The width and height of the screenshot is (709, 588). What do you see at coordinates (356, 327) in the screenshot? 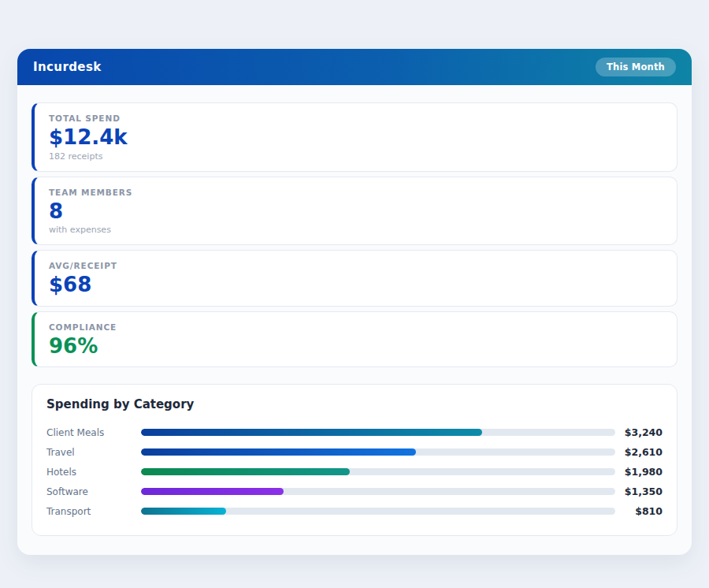
I see `stat-label: COMPLIANCE` at bounding box center [356, 327].